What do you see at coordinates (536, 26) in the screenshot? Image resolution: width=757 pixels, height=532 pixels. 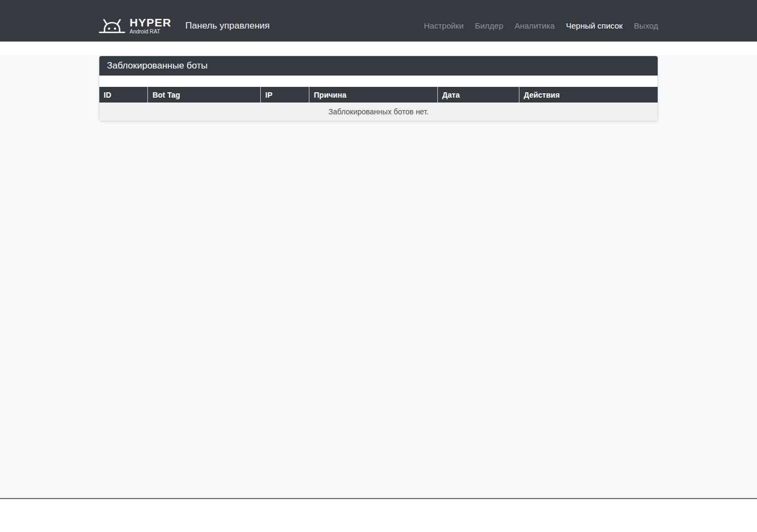 I see `main-nav: Настройки Билдер Аналитика Черный список…` at bounding box center [536, 26].